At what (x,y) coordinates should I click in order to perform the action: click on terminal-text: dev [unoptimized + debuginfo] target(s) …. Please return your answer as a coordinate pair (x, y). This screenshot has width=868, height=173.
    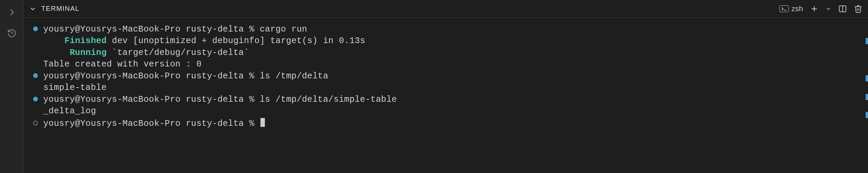
    Looking at the image, I should click on (236, 41).